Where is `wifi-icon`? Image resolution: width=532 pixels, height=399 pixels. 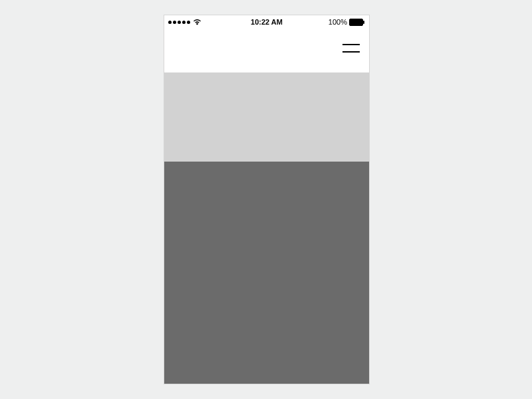
wifi-icon is located at coordinates (197, 22).